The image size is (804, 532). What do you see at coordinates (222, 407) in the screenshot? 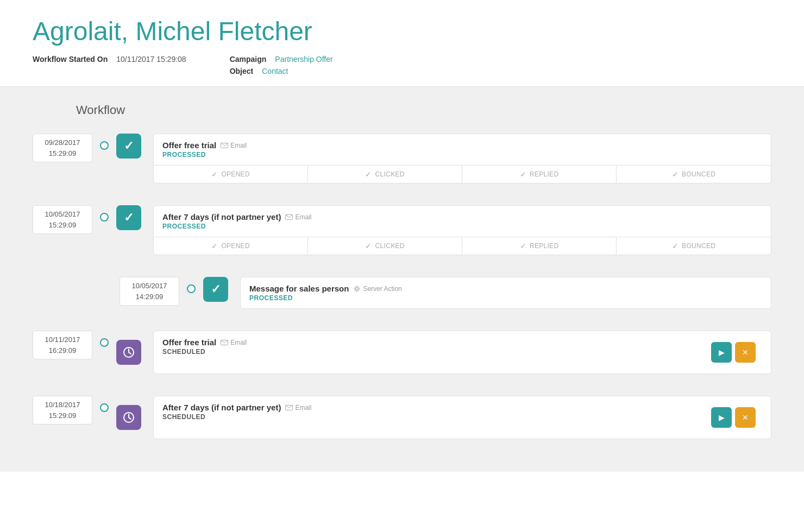
I see `step-name-4: After 7 days (if not partner yet)` at bounding box center [222, 407].